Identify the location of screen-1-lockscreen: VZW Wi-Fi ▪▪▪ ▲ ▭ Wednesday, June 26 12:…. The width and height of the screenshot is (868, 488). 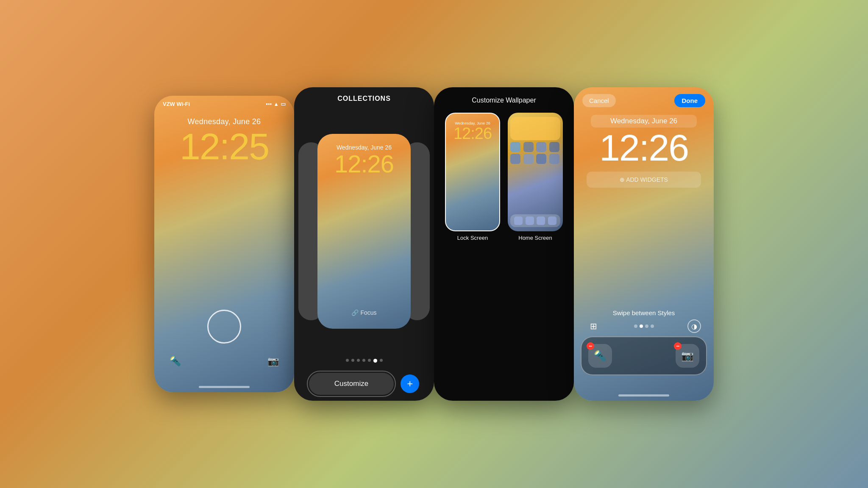
(224, 244).